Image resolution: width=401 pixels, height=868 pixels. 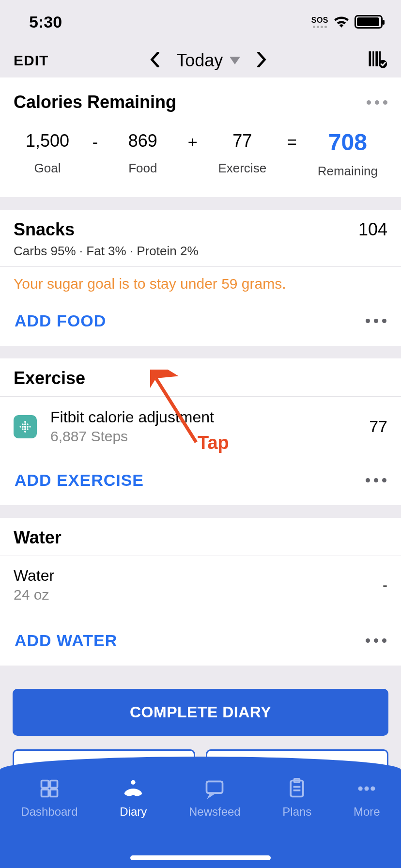 What do you see at coordinates (133, 798) in the screenshot?
I see `tab-diary: Diary` at bounding box center [133, 798].